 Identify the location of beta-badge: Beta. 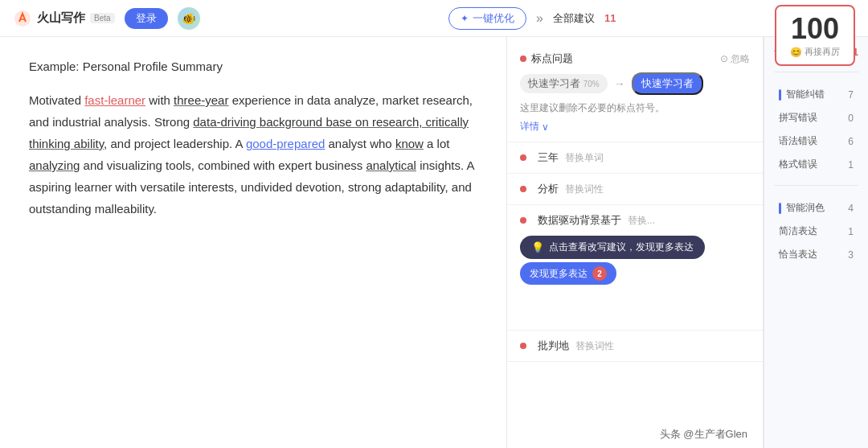
(103, 18).